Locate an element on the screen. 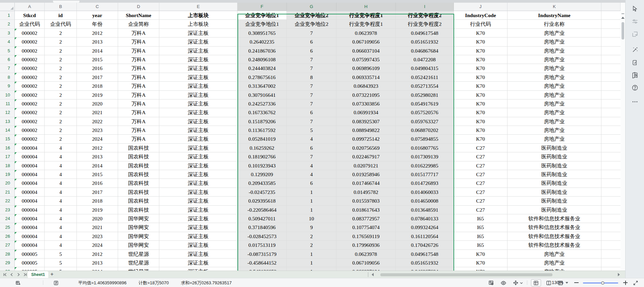 The width and height of the screenshot is (644, 287). cell-E25: 深证主板 is located at coordinates (199, 227).